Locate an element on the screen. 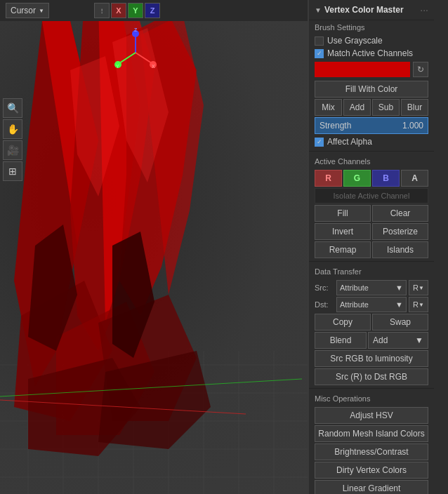 This screenshot has width=448, height=494. dirty-vertex-button: Dirty Vertex Colors is located at coordinates (371, 470).